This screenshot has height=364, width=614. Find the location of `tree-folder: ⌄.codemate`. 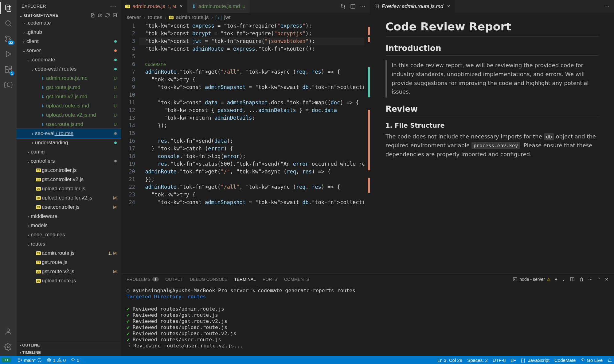

tree-folder: ⌄.codemate is located at coordinates (69, 60).